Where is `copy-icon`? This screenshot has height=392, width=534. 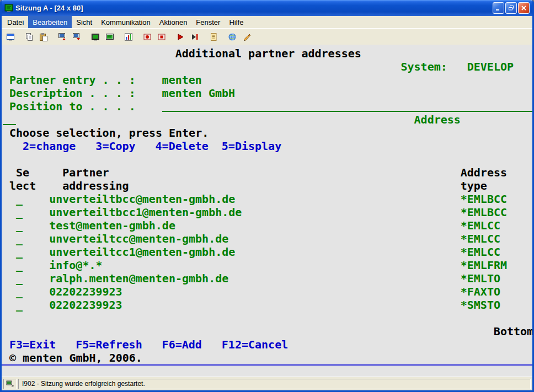 copy-icon is located at coordinates (29, 37).